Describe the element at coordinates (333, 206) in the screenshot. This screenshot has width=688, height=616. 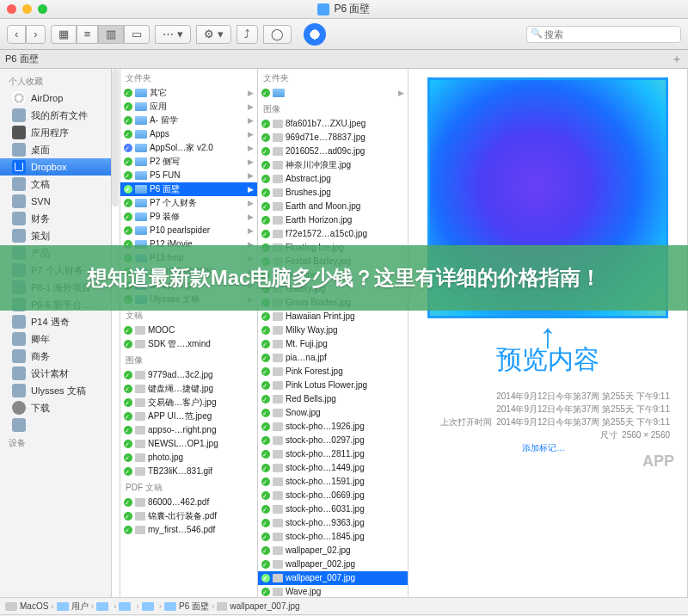
I see `image-row: Earth and Moon.jpg` at that location.